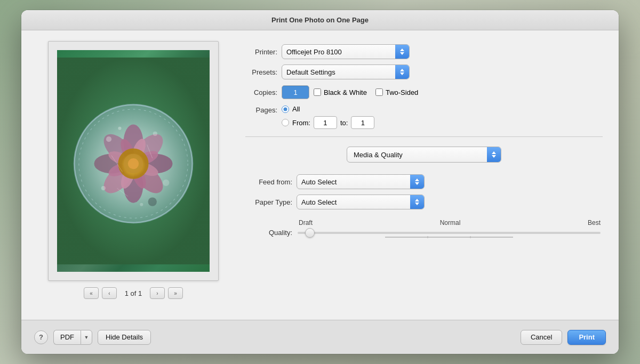  What do you see at coordinates (346, 72) in the screenshot?
I see `presets-select-wrapper: Default Settings` at bounding box center [346, 72].